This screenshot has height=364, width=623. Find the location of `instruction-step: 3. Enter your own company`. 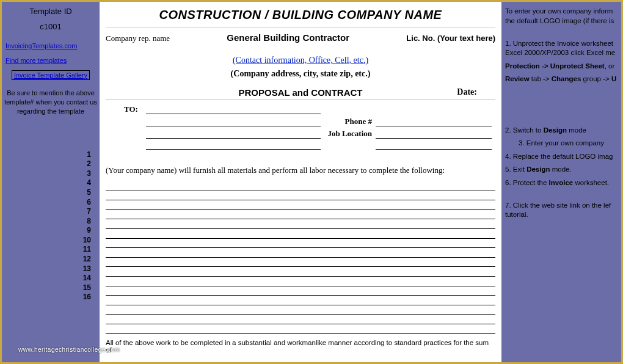

instruction-step: 3. Enter your own company is located at coordinates (561, 144).